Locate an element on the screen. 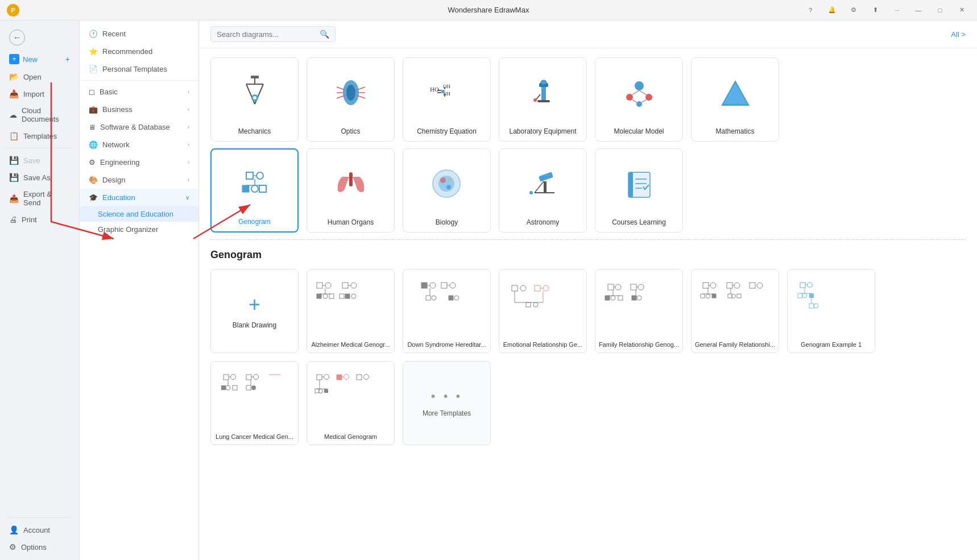 The height and width of the screenshot is (560, 977). genogram-label: Genogram is located at coordinates (255, 222).